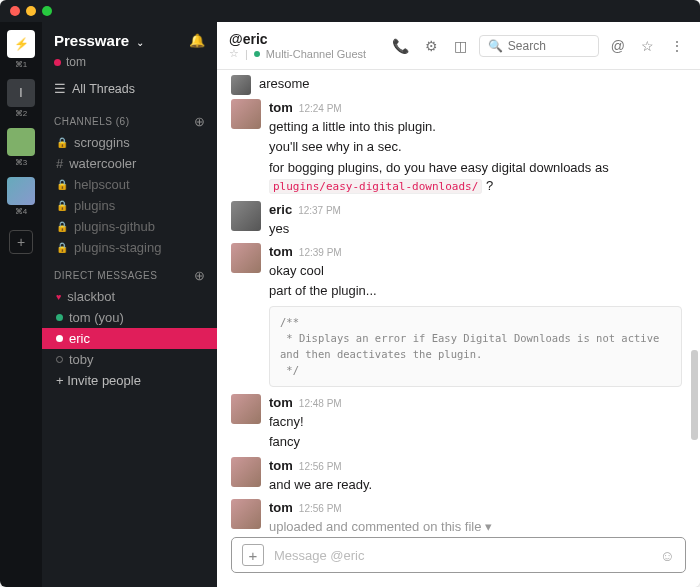  I want to click on add-channel-button: ⊕, so click(200, 122).